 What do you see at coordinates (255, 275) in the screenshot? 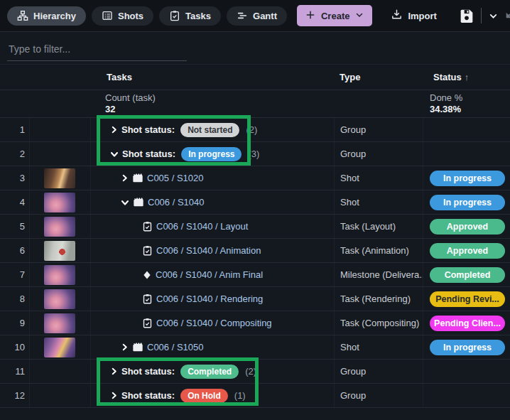
I see `table-row: 7` at bounding box center [255, 275].